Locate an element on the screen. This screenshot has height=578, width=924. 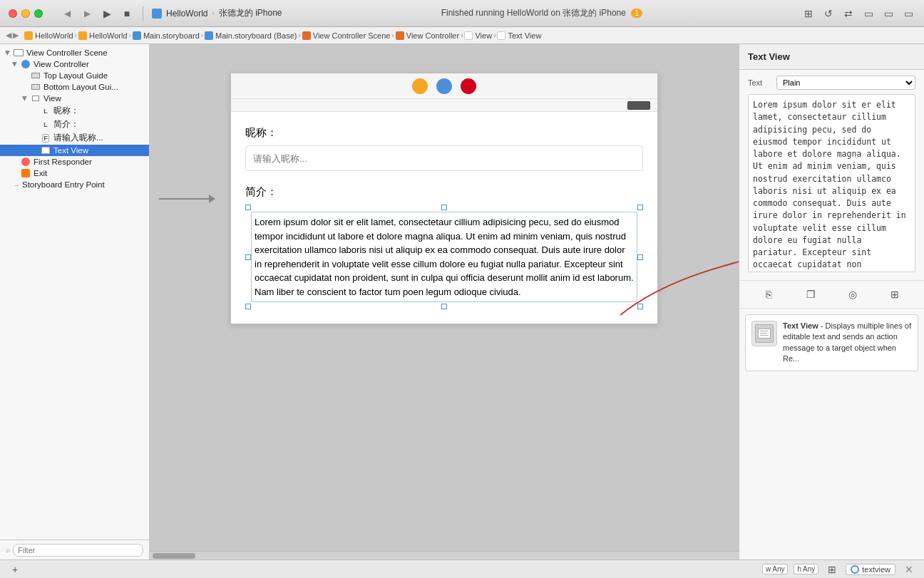
scrollbar-thumb is located at coordinates (174, 556).